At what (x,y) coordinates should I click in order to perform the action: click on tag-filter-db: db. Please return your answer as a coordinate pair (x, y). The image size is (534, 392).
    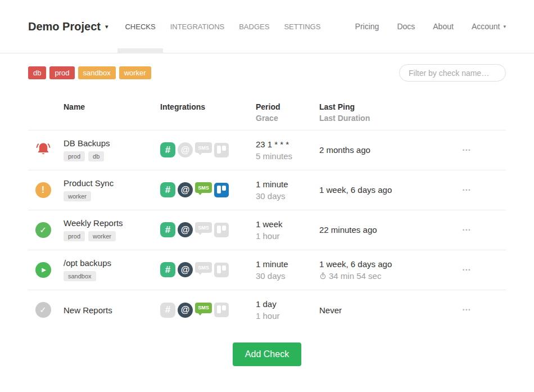
    Looking at the image, I should click on (37, 73).